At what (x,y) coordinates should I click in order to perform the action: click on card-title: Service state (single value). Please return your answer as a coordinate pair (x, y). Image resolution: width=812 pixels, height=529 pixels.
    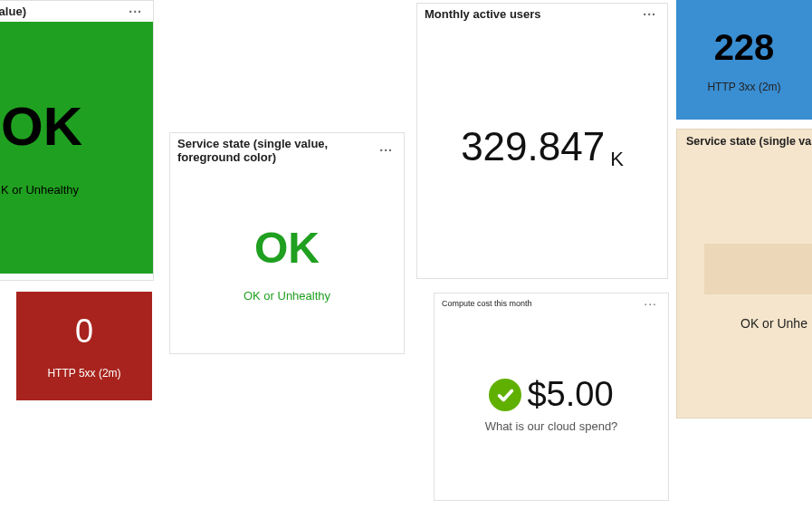
    Looking at the image, I should click on (750, 141).